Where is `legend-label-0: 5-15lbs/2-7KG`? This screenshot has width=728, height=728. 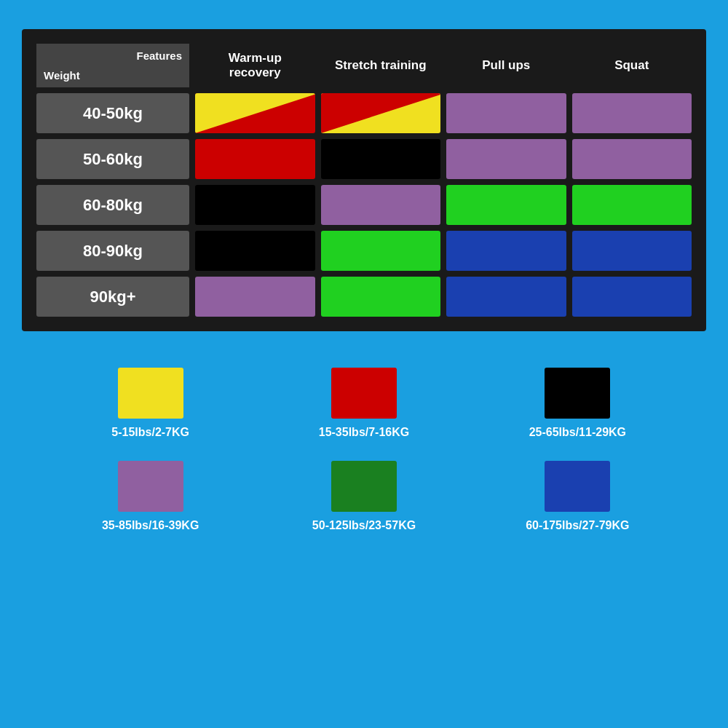 legend-label-0: 5-15lbs/2-7KG is located at coordinates (150, 432).